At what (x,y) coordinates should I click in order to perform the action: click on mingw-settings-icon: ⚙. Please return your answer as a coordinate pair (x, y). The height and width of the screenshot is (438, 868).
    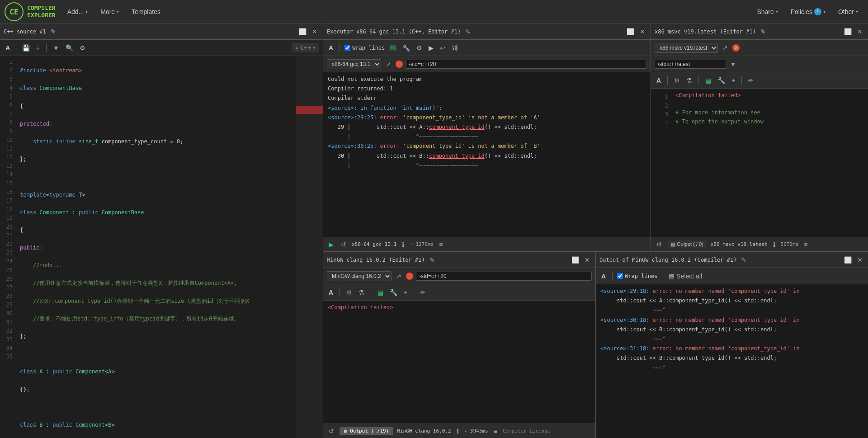
    Looking at the image, I should click on (349, 292).